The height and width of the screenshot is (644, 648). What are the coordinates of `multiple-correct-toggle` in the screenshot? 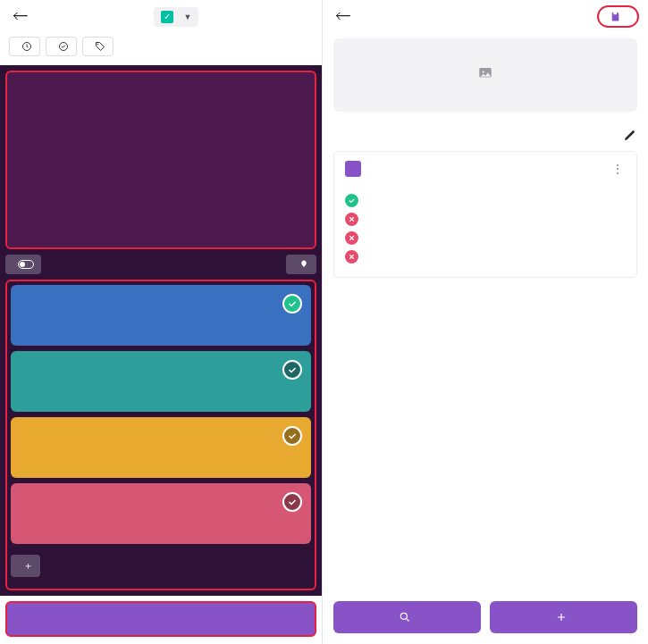 It's located at (23, 264).